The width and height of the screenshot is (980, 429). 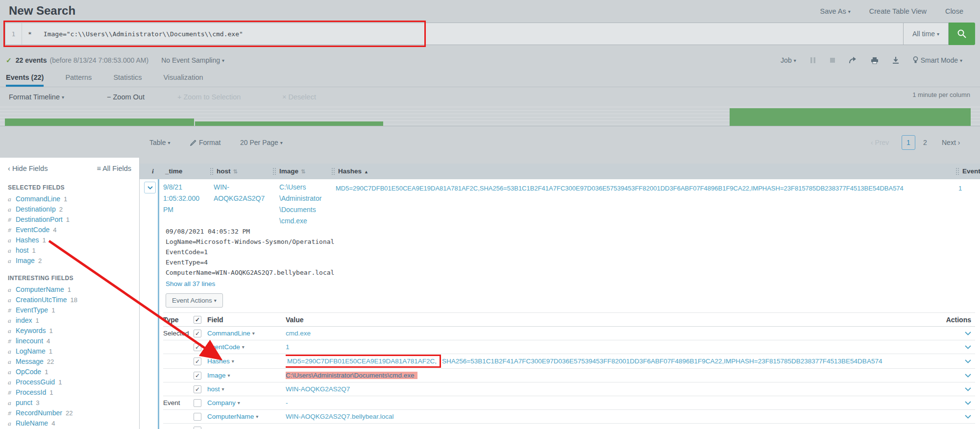 What do you see at coordinates (160, 143) in the screenshot?
I see `view-mode-dropdown: Table▾` at bounding box center [160, 143].